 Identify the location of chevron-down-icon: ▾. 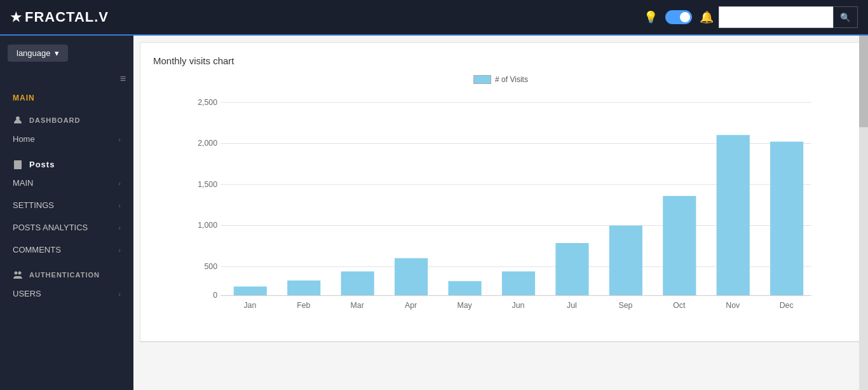
(57, 53).